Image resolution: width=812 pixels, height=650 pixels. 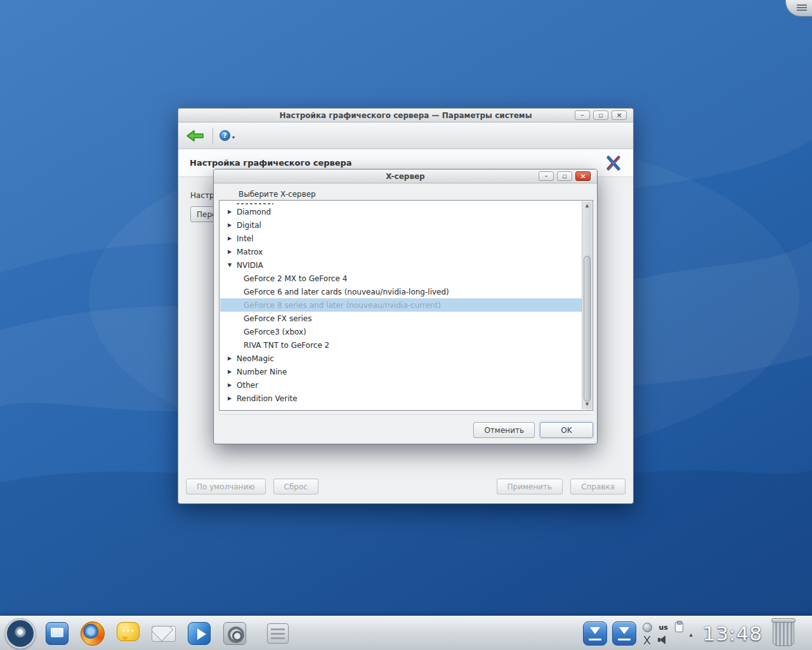 I want to click on firefox-icon, so click(x=93, y=633).